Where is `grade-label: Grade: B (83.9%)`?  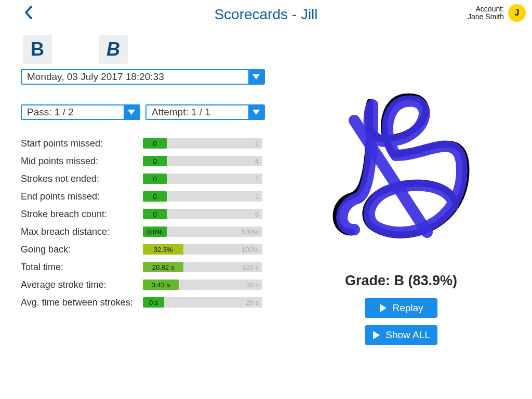
grade-label: Grade: B (83.9%) is located at coordinates (401, 281).